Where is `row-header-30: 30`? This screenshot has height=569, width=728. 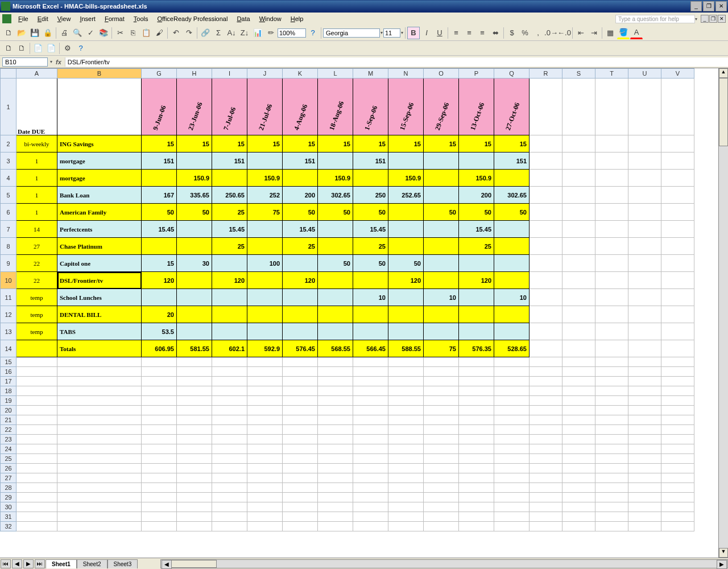
row-header-30: 30 is located at coordinates (9, 508).